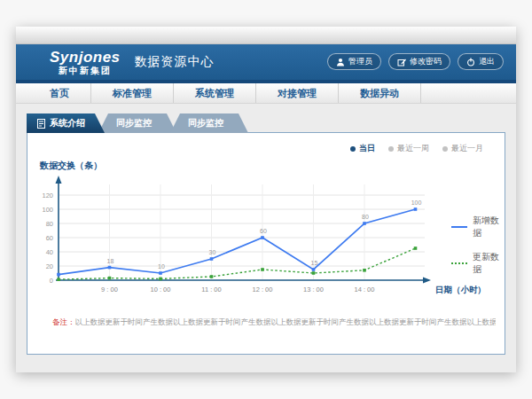 Image resolution: width=532 pixels, height=399 pixels. I want to click on main-nav: 首页标准管理系统管理对接管理数据异动, so click(266, 94).